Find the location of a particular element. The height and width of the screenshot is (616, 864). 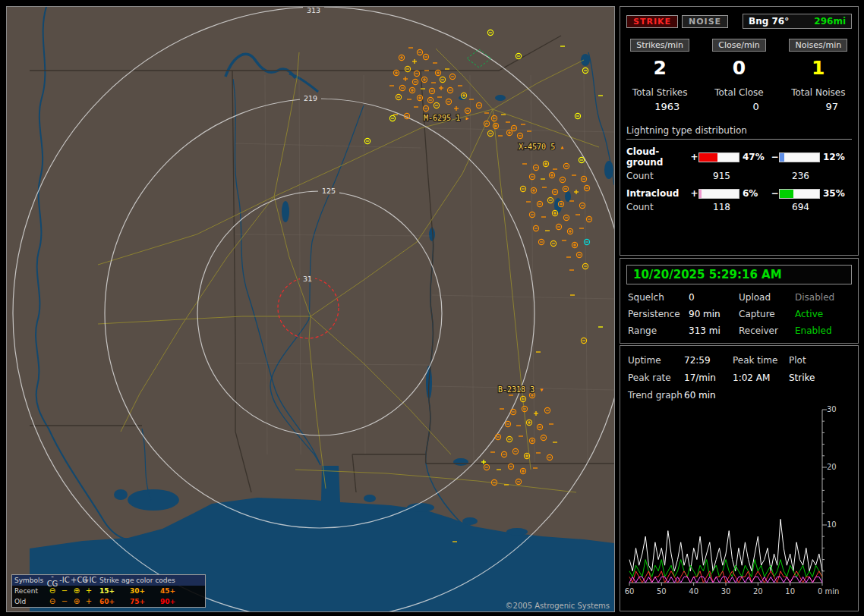

trend-graph-label: Trend graph is located at coordinates (656, 395).